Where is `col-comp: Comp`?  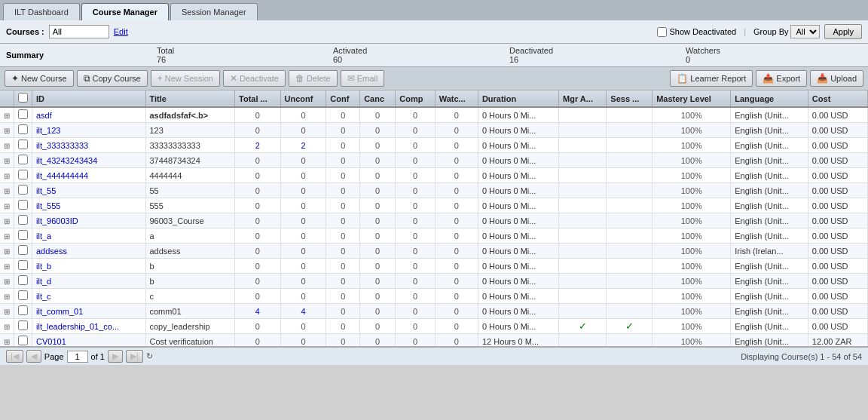
col-comp: Comp is located at coordinates (415, 99).